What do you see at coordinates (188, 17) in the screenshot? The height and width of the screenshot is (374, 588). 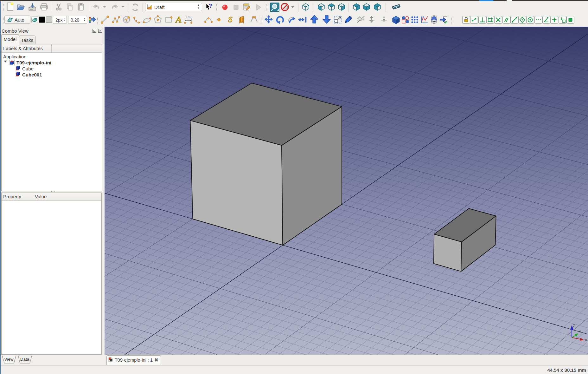 I see `svg-text: 1.00` at bounding box center [188, 17].